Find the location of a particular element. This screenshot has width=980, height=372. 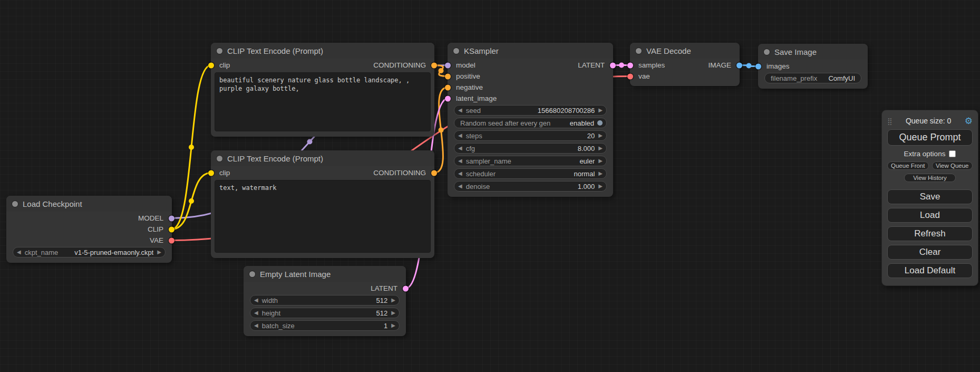

toggle-indicator-icon is located at coordinates (600, 123).